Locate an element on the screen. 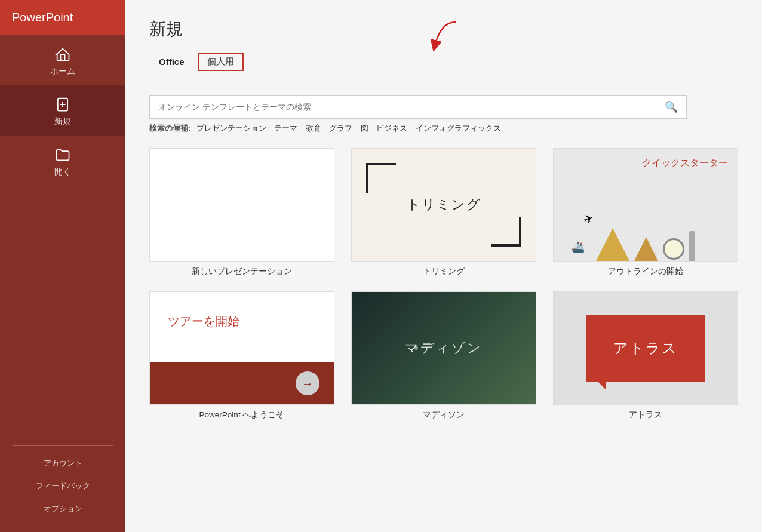  search-input is located at coordinates (411, 107).